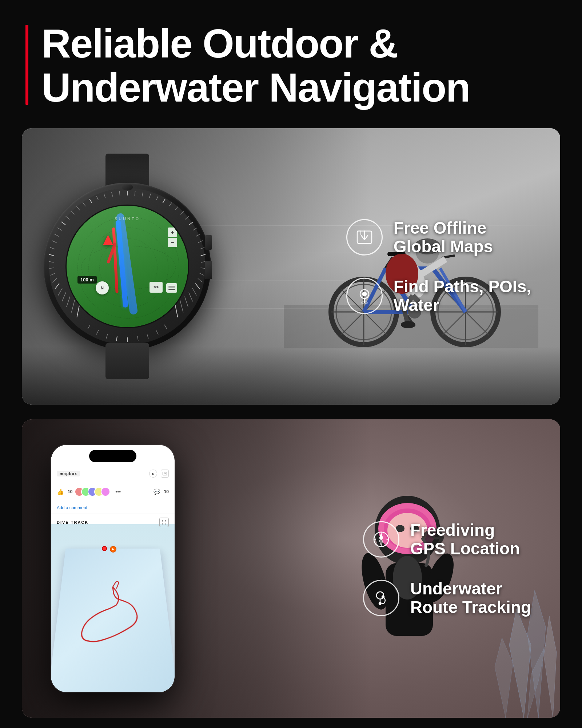  What do you see at coordinates (127, 266) in the screenshot?
I see `smartwatch: .tick{stroke:rgba(255,255,255,0.4);strok…` at bounding box center [127, 266].